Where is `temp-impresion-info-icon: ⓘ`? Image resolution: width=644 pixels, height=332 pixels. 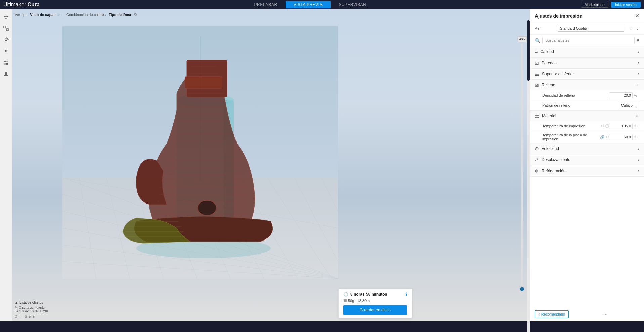 temp-impresion-info-icon: ⓘ is located at coordinates (607, 126).